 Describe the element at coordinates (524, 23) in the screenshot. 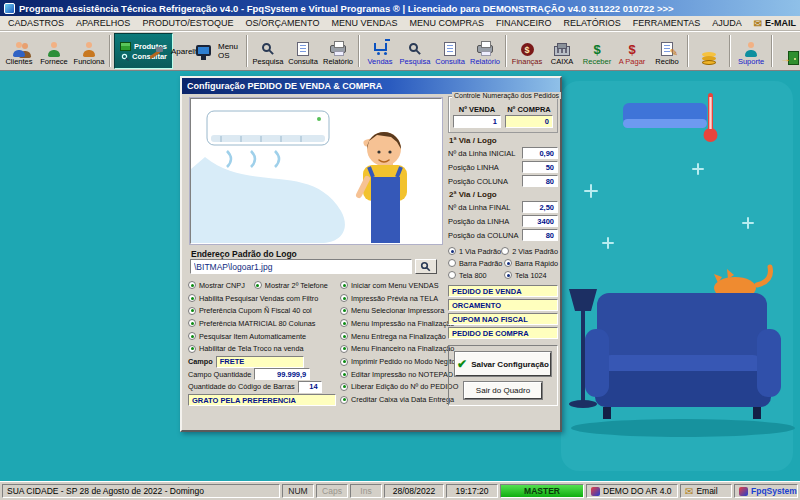

I see `menu-financeiro: FINANCEIRO` at that location.